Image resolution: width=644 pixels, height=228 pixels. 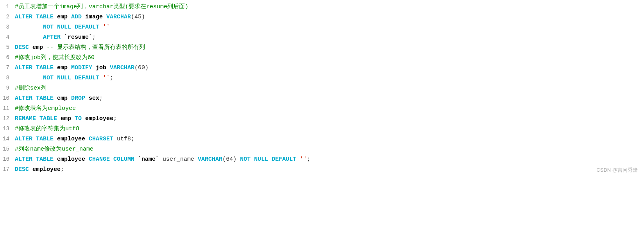 What do you see at coordinates (329, 7) in the screenshot?
I see `line-content: #员工表增加一个image列，varchar类型(要求在resume列后面)` at bounding box center [329, 7].